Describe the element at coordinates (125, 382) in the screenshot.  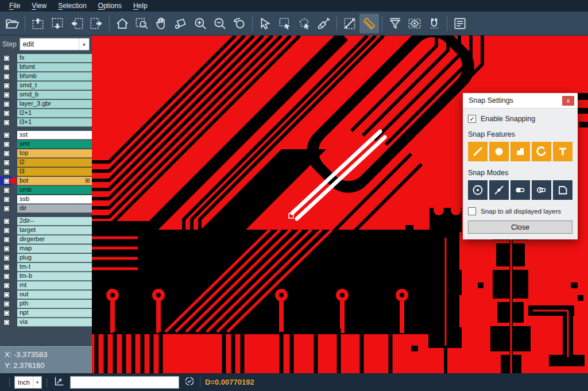
I see `coordinate-input` at that location.